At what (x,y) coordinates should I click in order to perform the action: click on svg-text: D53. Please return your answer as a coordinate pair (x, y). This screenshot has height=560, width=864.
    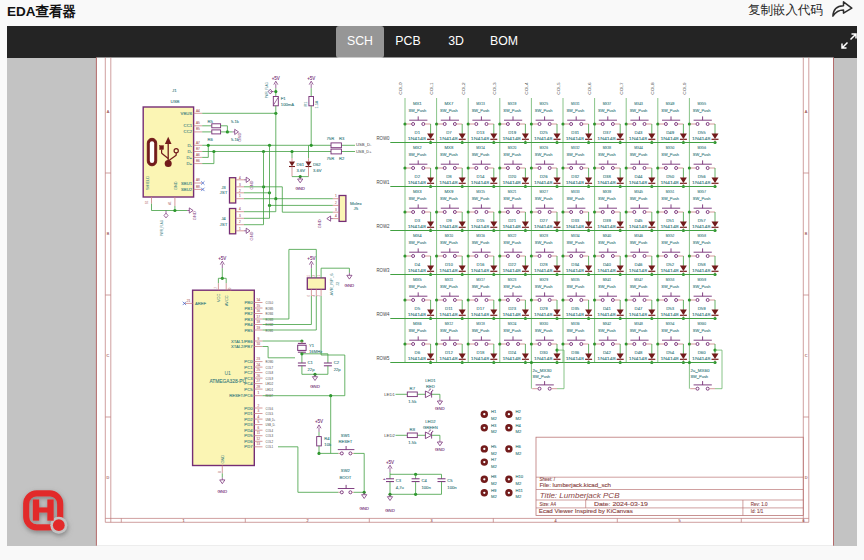
    Looking at the image, I should click on (670, 308).